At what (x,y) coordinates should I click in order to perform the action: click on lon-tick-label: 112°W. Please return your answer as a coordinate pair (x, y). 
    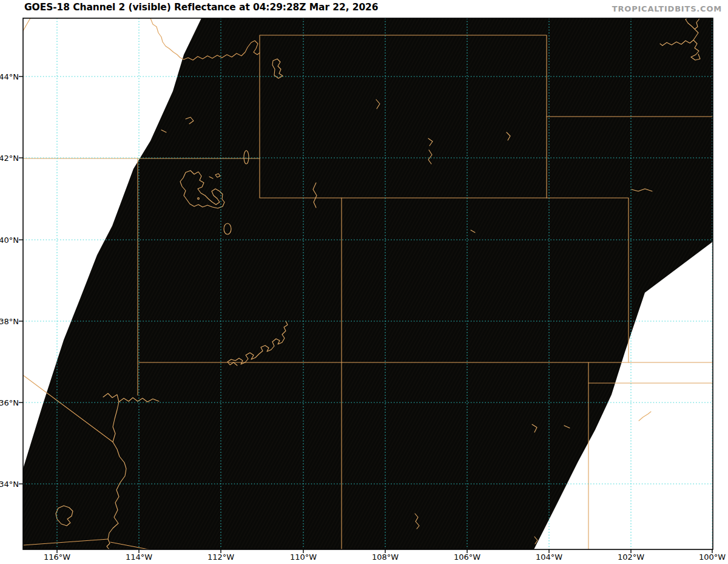
    Looking at the image, I should click on (221, 557).